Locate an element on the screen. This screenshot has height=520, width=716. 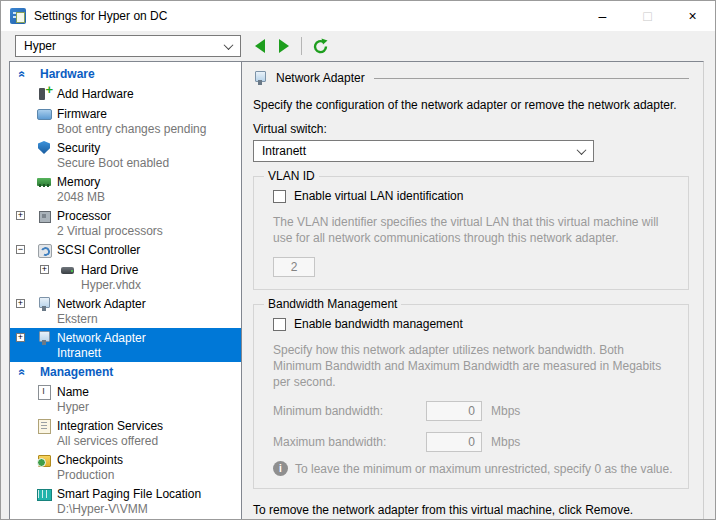
sidebar-item: Security Secure Boot enabled is located at coordinates (126, 155).